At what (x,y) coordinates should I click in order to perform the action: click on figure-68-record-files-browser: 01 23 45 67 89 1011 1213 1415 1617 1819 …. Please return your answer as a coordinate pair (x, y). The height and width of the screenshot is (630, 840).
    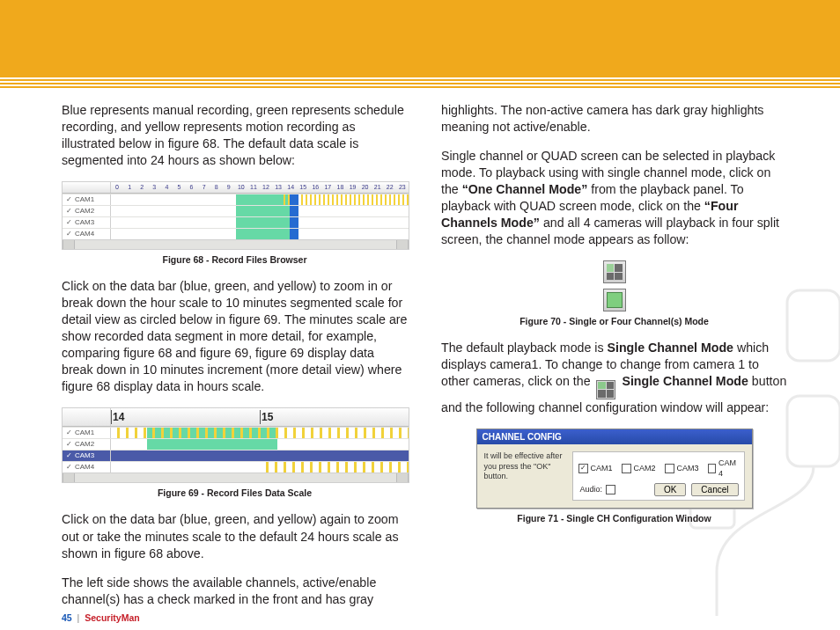
    Looking at the image, I should click on (236, 216).